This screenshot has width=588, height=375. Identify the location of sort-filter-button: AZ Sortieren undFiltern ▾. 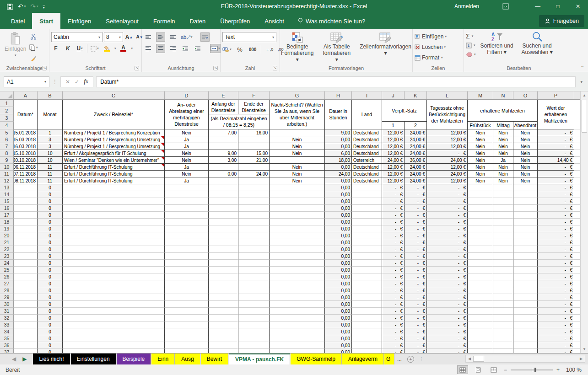
(497, 43).